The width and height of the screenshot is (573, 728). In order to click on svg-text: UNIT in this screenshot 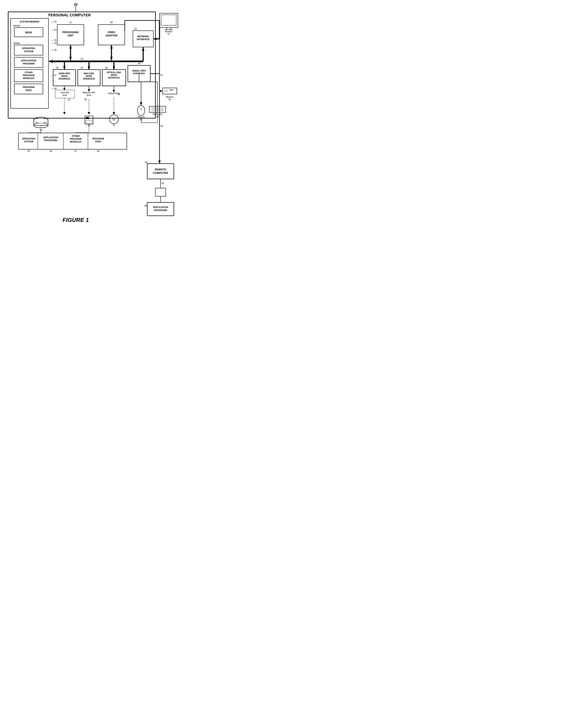, I will do `click(70, 36)`.